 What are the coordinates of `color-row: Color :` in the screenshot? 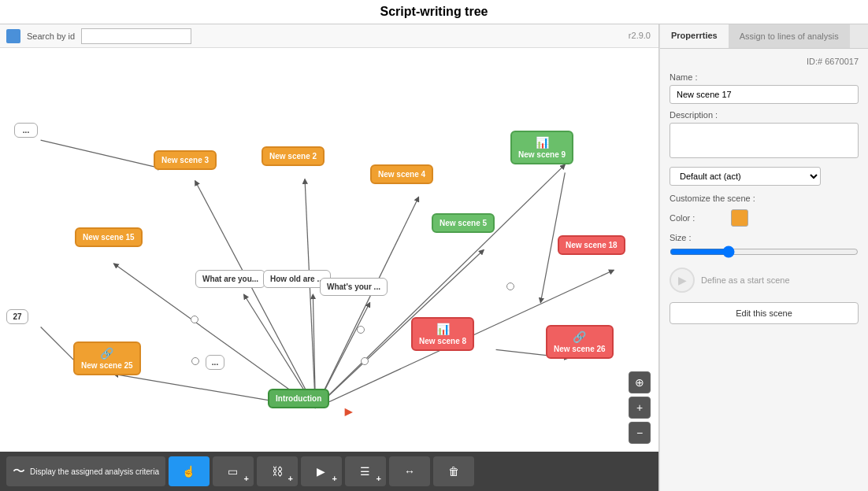 It's located at (764, 218).